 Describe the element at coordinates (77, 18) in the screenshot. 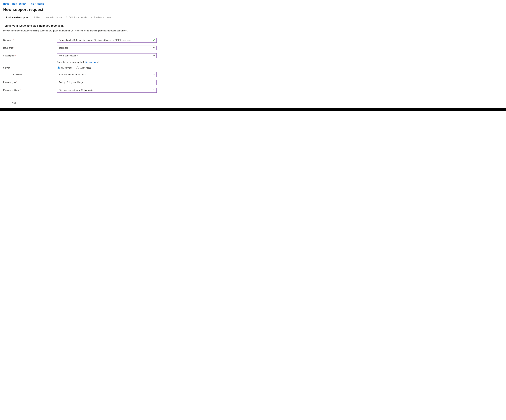

I see `tab-additional-details: 3. Additional details` at that location.